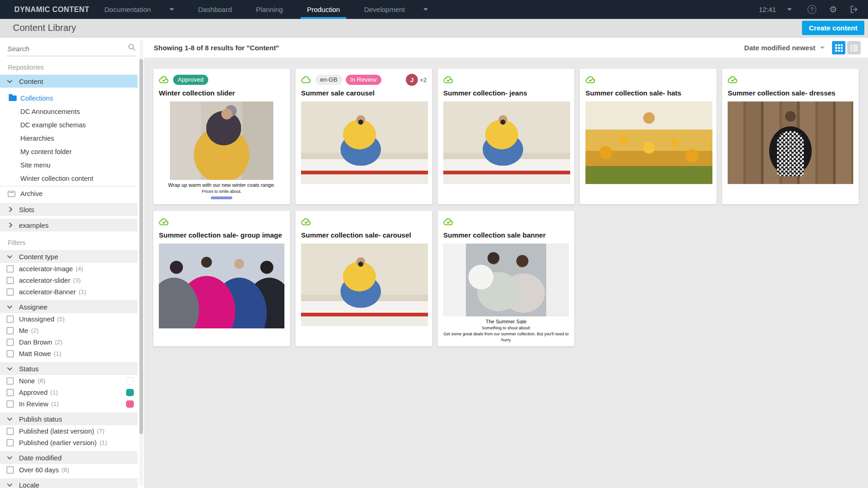 The height and width of the screenshot is (488, 868). Describe the element at coordinates (69, 319) in the screenshot. I see `filter-option-unassigned: Unassigned(5)` at that location.